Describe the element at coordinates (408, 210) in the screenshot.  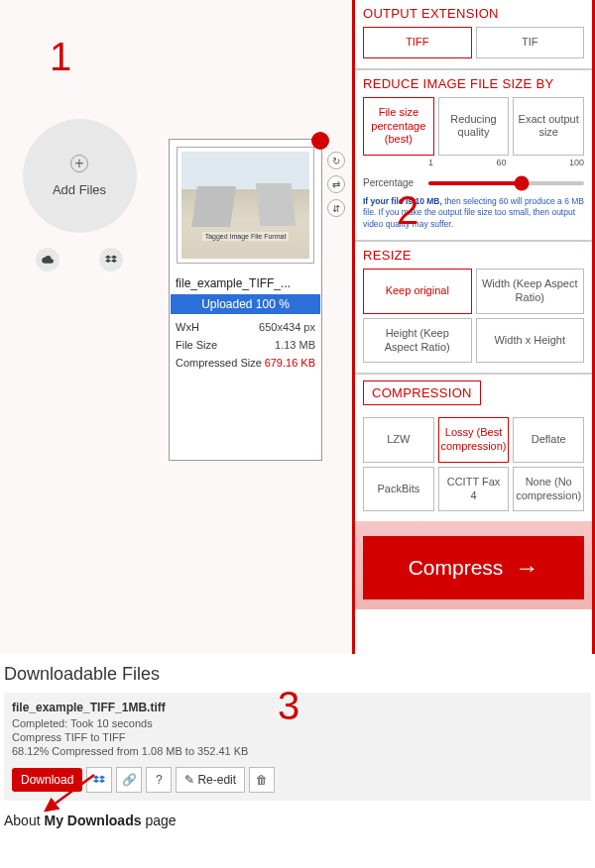
I see `step-2-annotation: 2` at that location.